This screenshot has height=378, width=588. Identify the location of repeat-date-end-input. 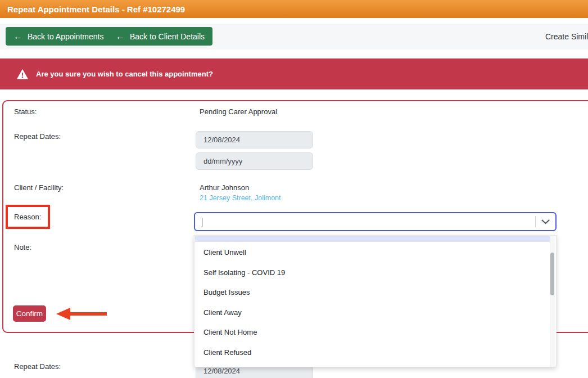
(254, 161).